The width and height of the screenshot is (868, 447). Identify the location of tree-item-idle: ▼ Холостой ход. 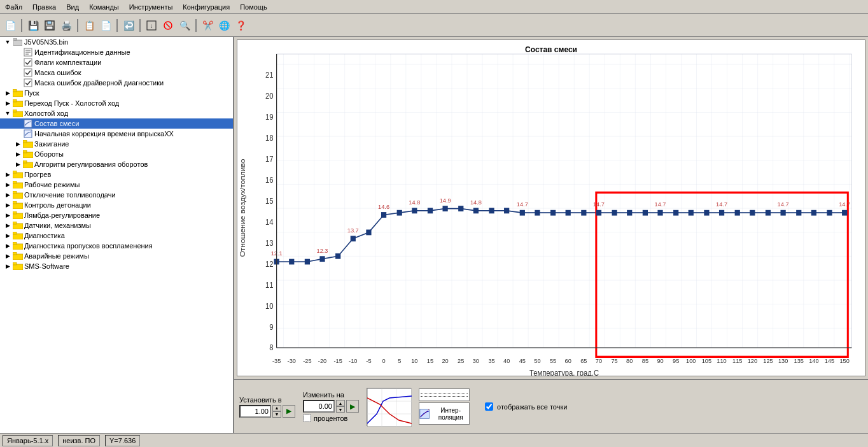
(116, 113).